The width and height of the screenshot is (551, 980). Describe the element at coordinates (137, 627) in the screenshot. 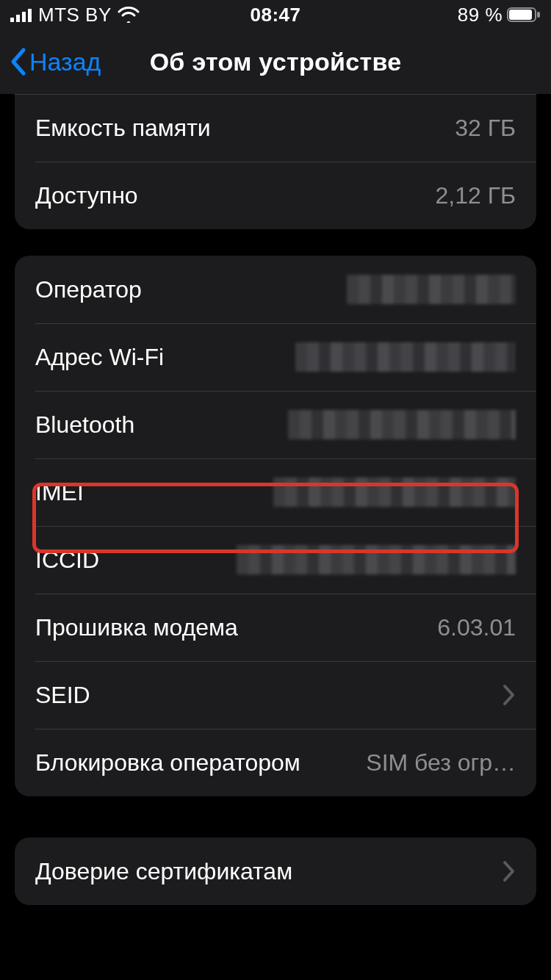

I see `row-label: Прошивка модема` at that location.